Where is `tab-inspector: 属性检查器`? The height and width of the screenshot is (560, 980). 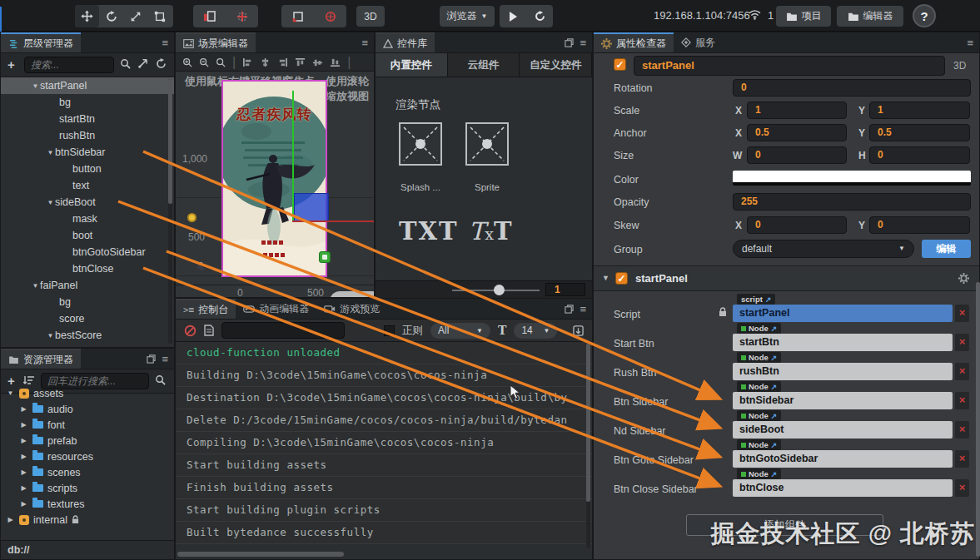
tab-inspector: 属性检查器 is located at coordinates (634, 42).